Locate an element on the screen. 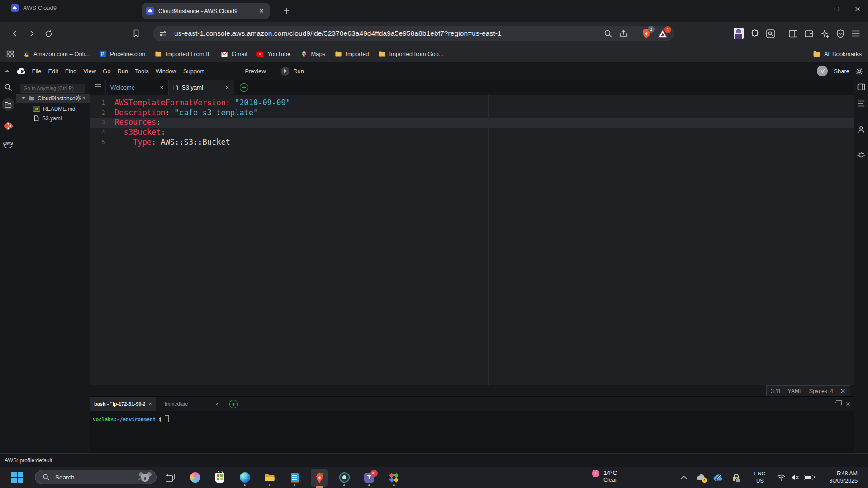  new-terminal-tab-icon is located at coordinates (233, 404).